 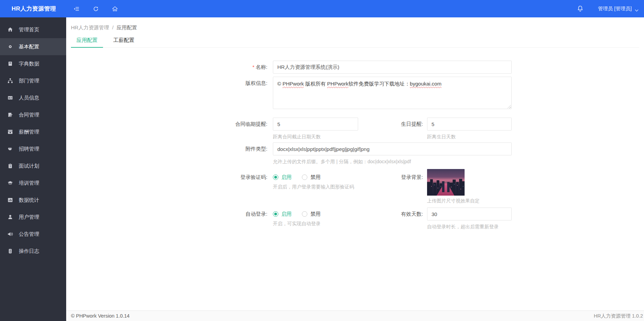 I want to click on auto-login-radios: 启用 禁用, so click(x=316, y=214).